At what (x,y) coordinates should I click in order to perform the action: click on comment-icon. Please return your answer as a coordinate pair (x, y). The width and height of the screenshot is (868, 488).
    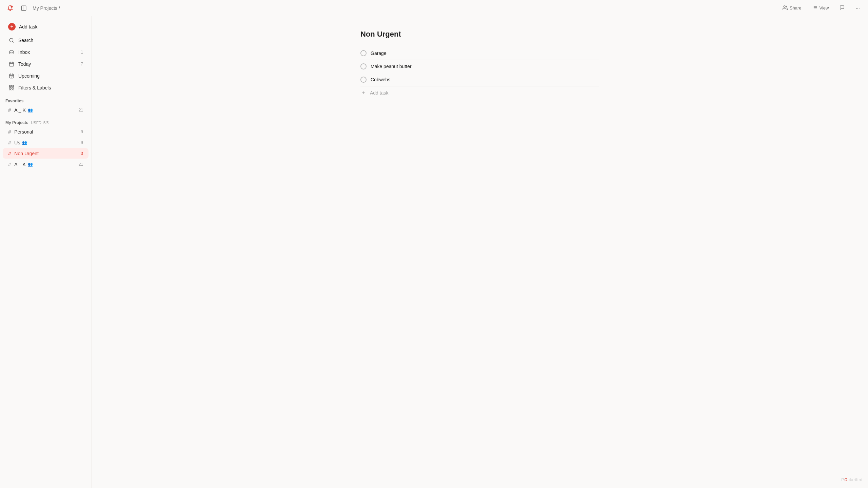
    Looking at the image, I should click on (842, 8).